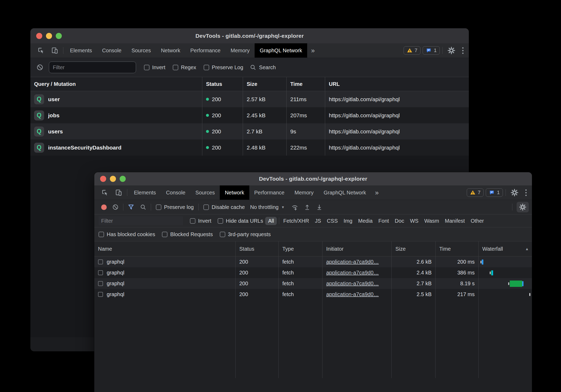 The height and width of the screenshot is (392, 561). What do you see at coordinates (307, 207) in the screenshot?
I see `import-har-icon` at bounding box center [307, 207].